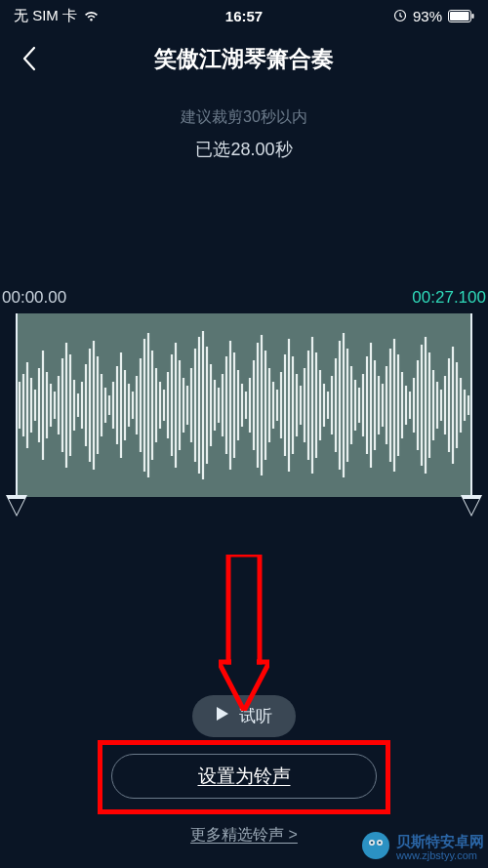 The width and height of the screenshot is (488, 868). What do you see at coordinates (244, 59) in the screenshot?
I see `page-title: 笑傲江湖琴箫合奏` at bounding box center [244, 59].